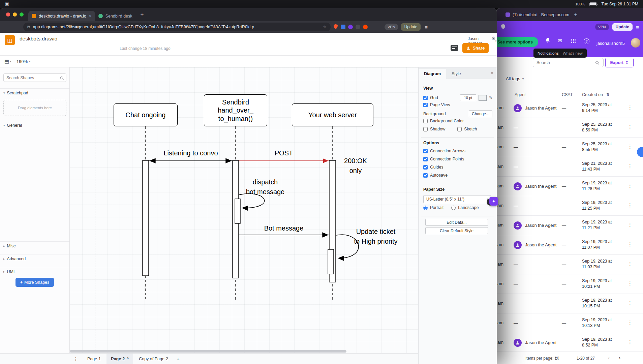 This screenshot has height=364, width=643. What do you see at coordinates (456, 74) in the screenshot?
I see `tab-style: Style` at bounding box center [456, 74].